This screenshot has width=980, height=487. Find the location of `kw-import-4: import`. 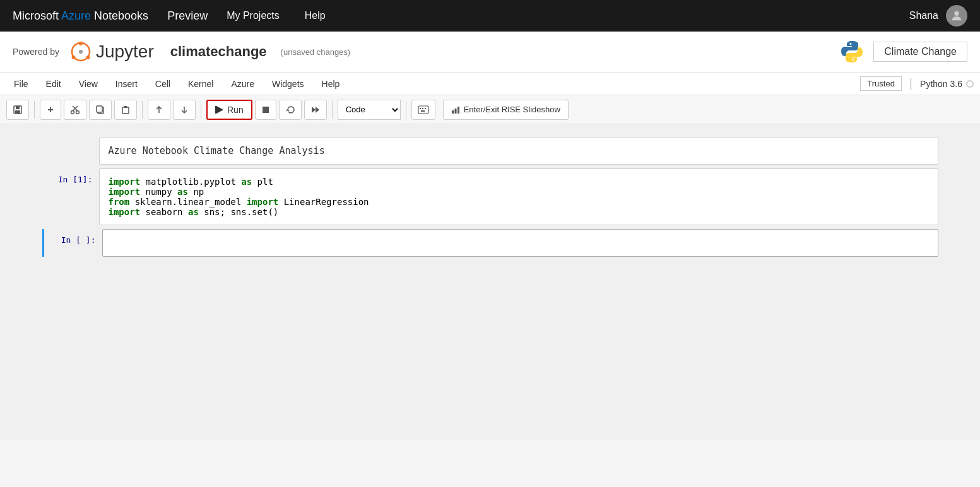

kw-import-4: import is located at coordinates (125, 212).